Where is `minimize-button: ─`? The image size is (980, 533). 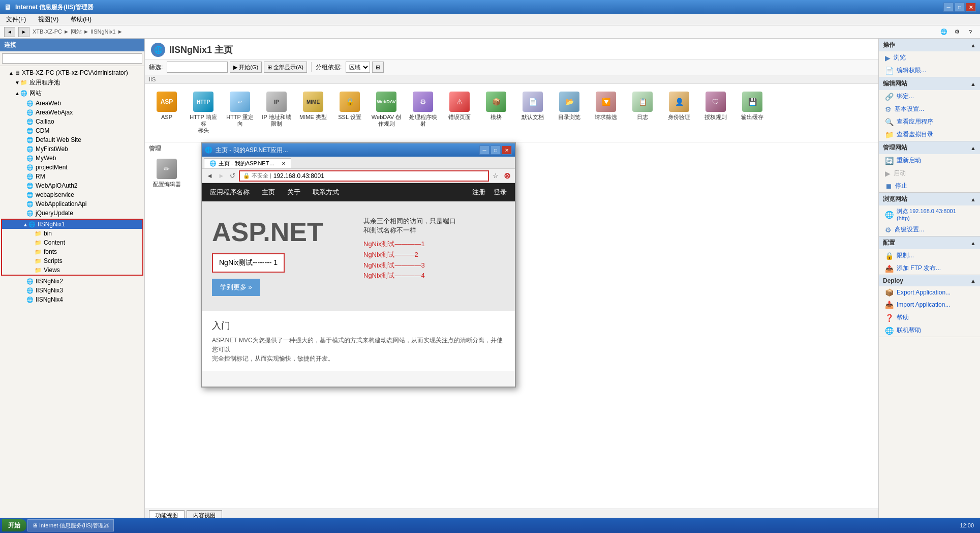
minimize-button: ─ is located at coordinates (948, 7).